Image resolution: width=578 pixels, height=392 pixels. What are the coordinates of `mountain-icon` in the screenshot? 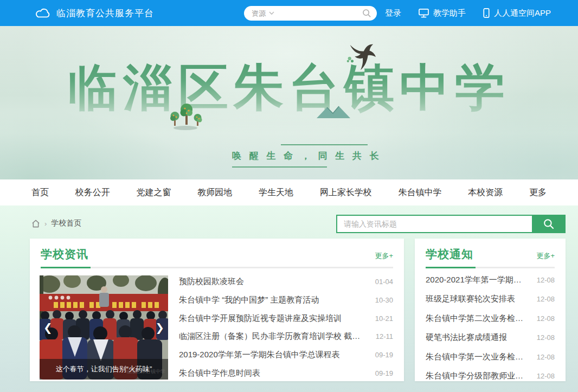 It's located at (333, 113).